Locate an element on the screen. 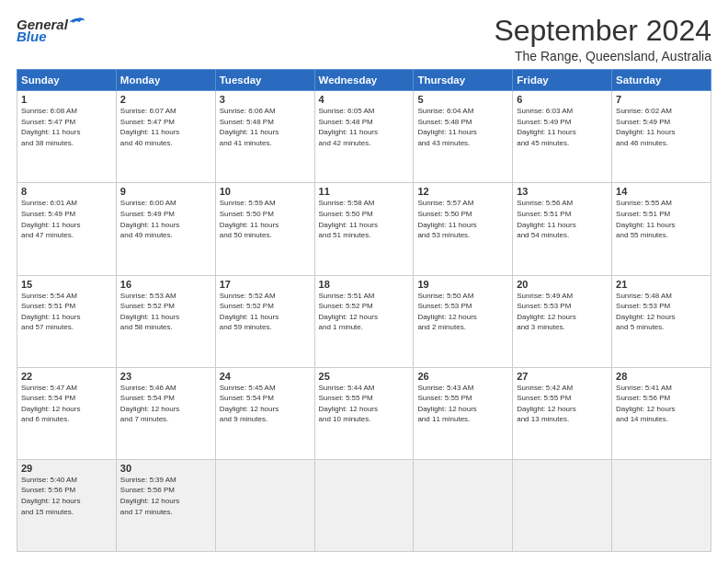 This screenshot has height=563, width=728. day-number: 5 is located at coordinates (463, 99).